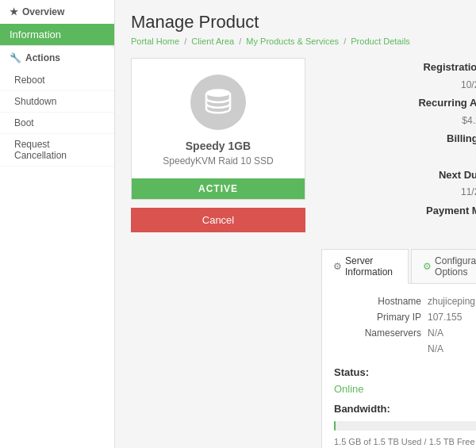  I want to click on breadcrumb-client: Client Area, so click(213, 41).